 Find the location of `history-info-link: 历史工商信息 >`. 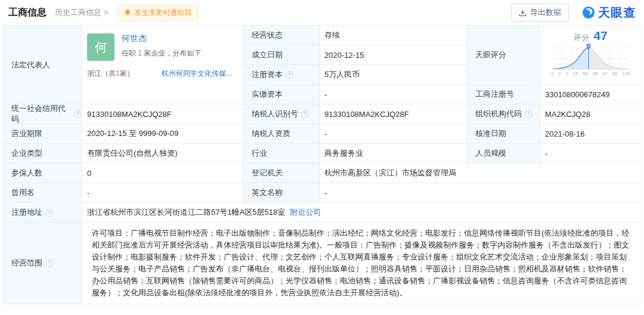

history-info-link: 历史工商信息 > is located at coordinates (81, 13).